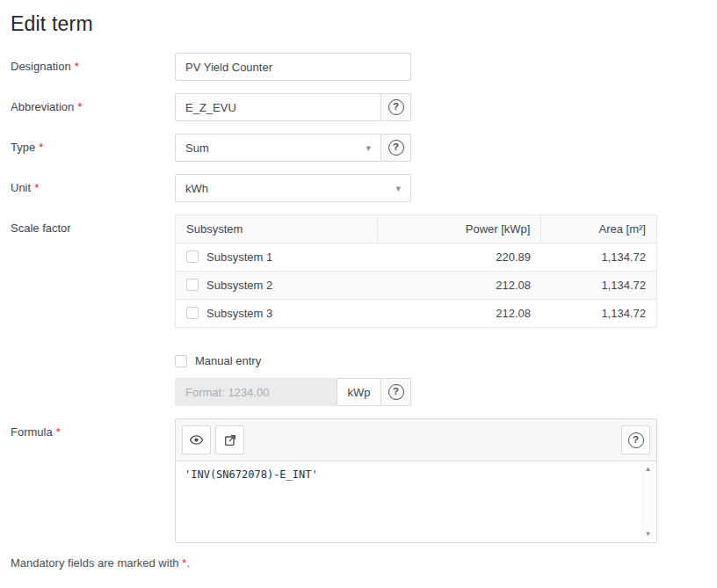  What do you see at coordinates (358, 357) in the screenshot?
I see `manual-entry-row: Manual entry` at bounding box center [358, 357].